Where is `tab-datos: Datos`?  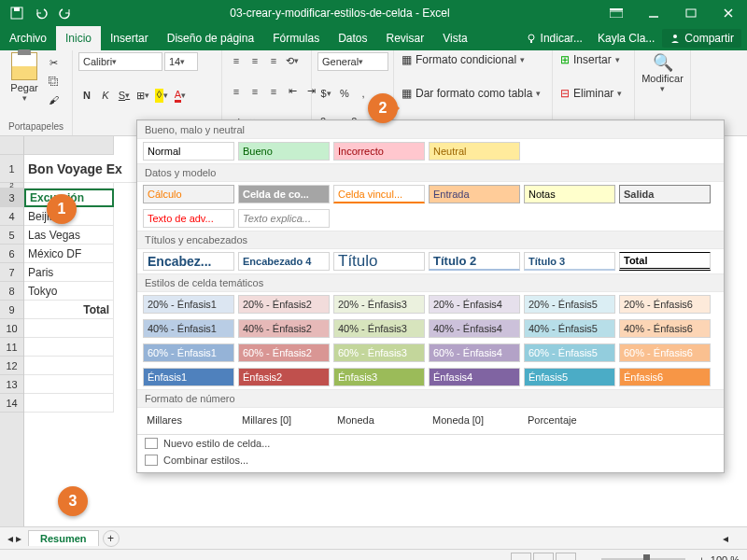
tab-datos: Datos is located at coordinates (353, 38).